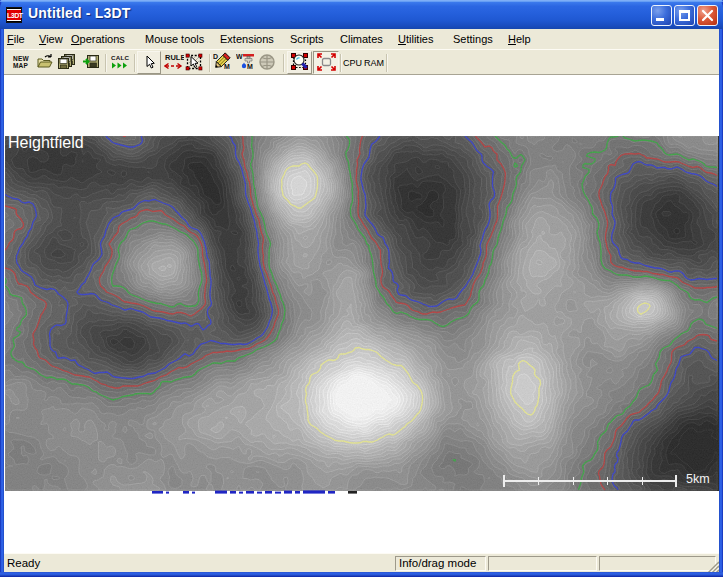 The height and width of the screenshot is (577, 723). What do you see at coordinates (240, 56) in the screenshot?
I see `svg-text: W` at bounding box center [240, 56].